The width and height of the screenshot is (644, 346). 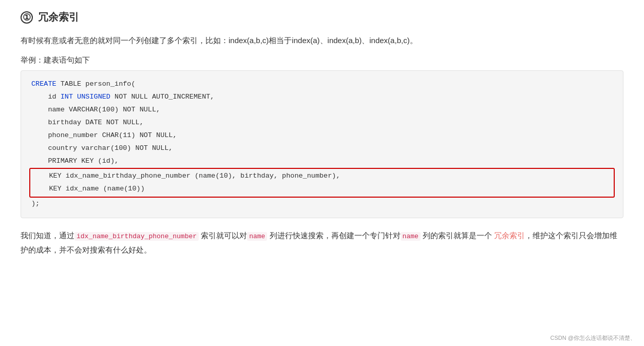 I want to click on inline-code-3: name, so click(x=411, y=236).